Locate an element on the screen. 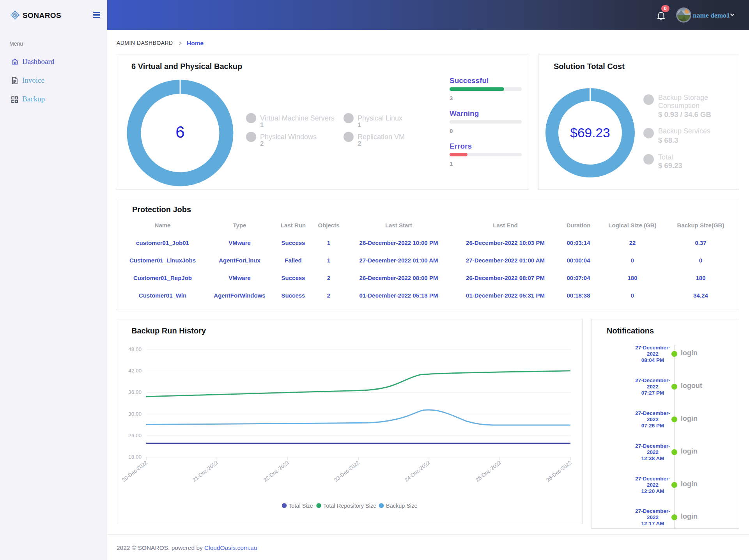  svg-text: 42.00 is located at coordinates (135, 370).